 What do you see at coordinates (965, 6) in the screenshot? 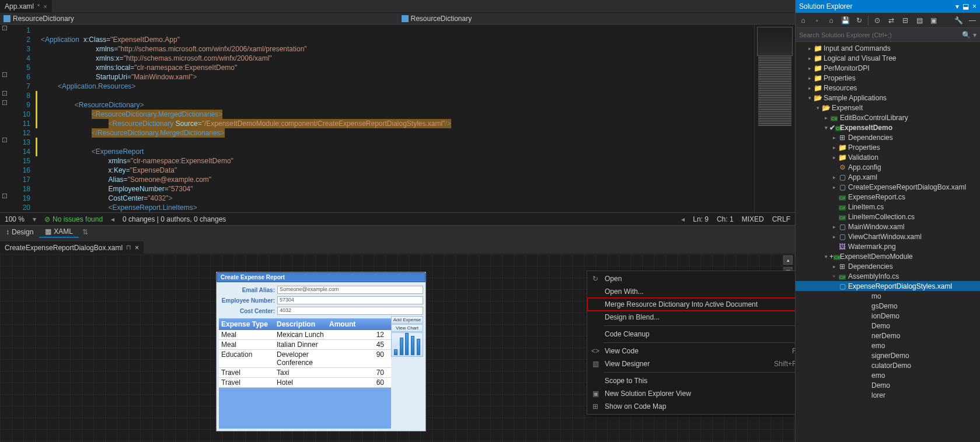
I see `pin-icon: ⬓` at bounding box center [965, 6].